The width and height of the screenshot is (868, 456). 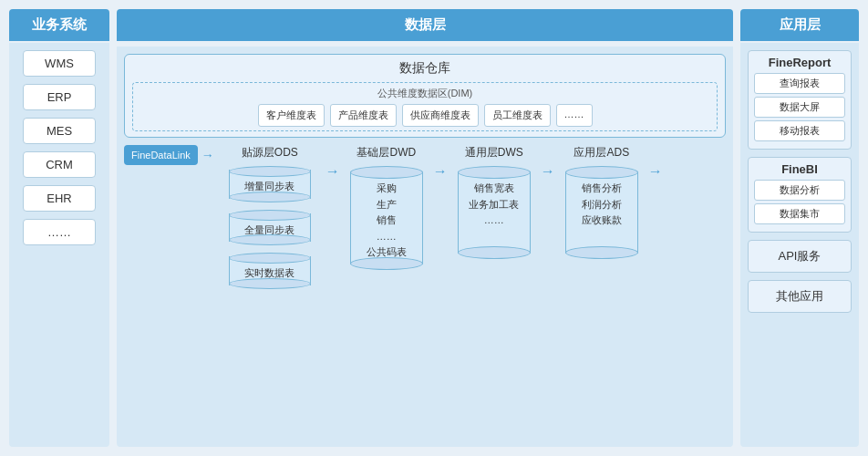 I want to click on dwd-title: 基础层DWD, so click(x=387, y=153).